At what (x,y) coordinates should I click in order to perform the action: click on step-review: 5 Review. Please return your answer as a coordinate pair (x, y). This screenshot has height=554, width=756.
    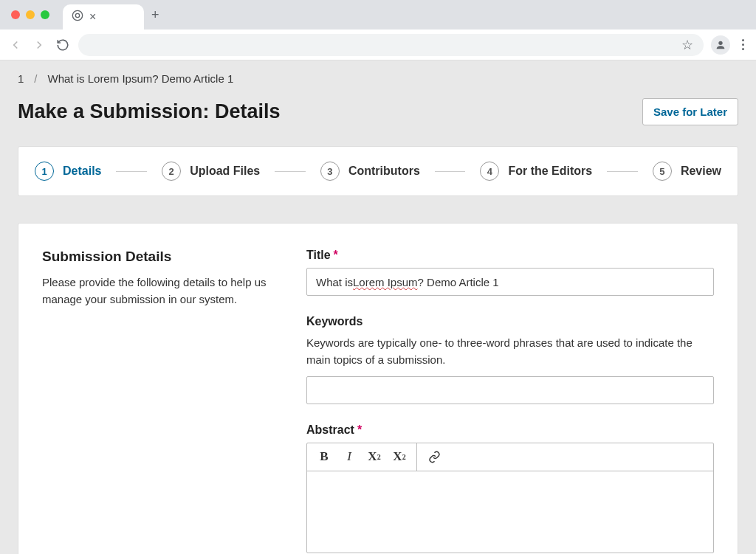
    Looking at the image, I should click on (687, 171).